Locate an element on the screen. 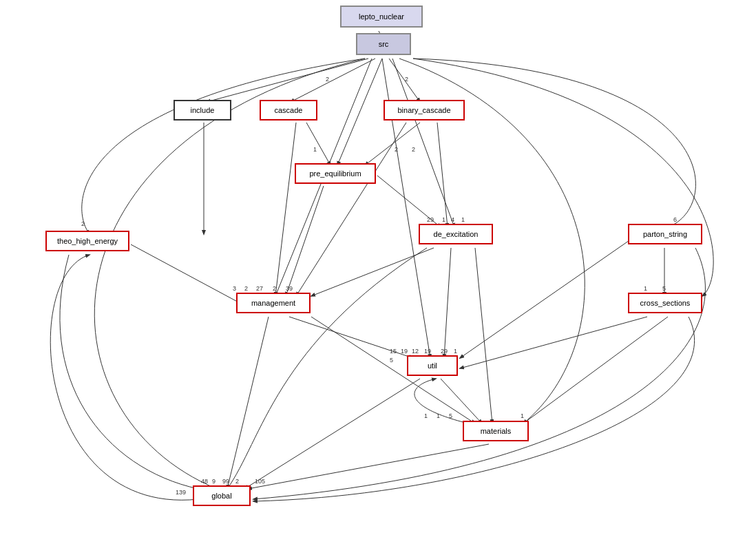 The width and height of the screenshot is (756, 535). node-include: include is located at coordinates (202, 110).